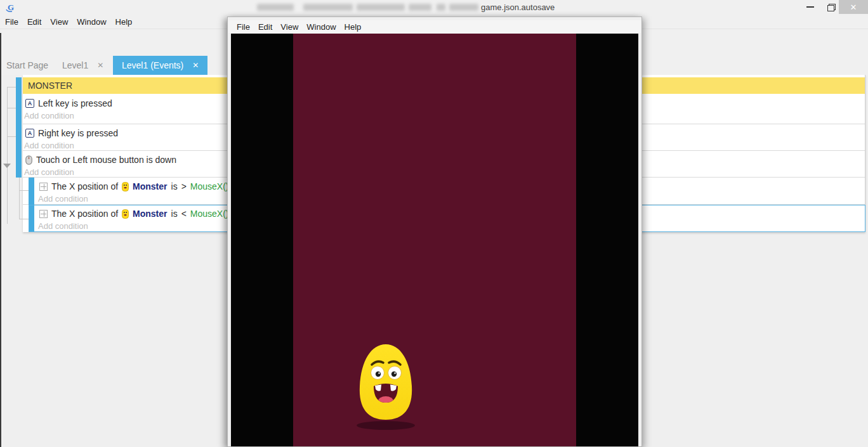 The height and width of the screenshot is (447, 868). I want to click on preview-menu-window: Window, so click(321, 27).